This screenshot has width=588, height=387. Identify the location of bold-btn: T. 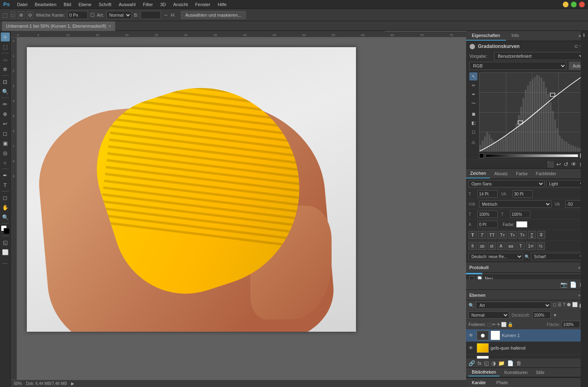
(473, 235).